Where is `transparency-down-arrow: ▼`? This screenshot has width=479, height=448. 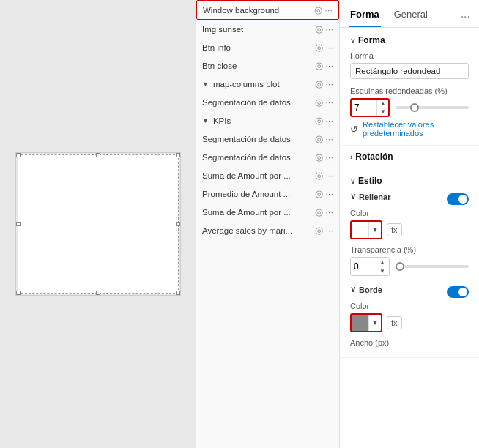
transparency-down-arrow: ▼ is located at coordinates (382, 271).